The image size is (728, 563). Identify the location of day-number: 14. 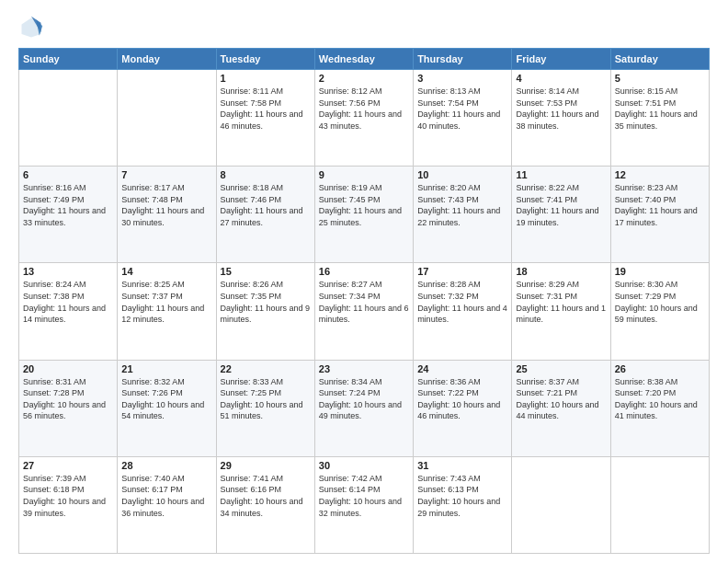
(166, 271).